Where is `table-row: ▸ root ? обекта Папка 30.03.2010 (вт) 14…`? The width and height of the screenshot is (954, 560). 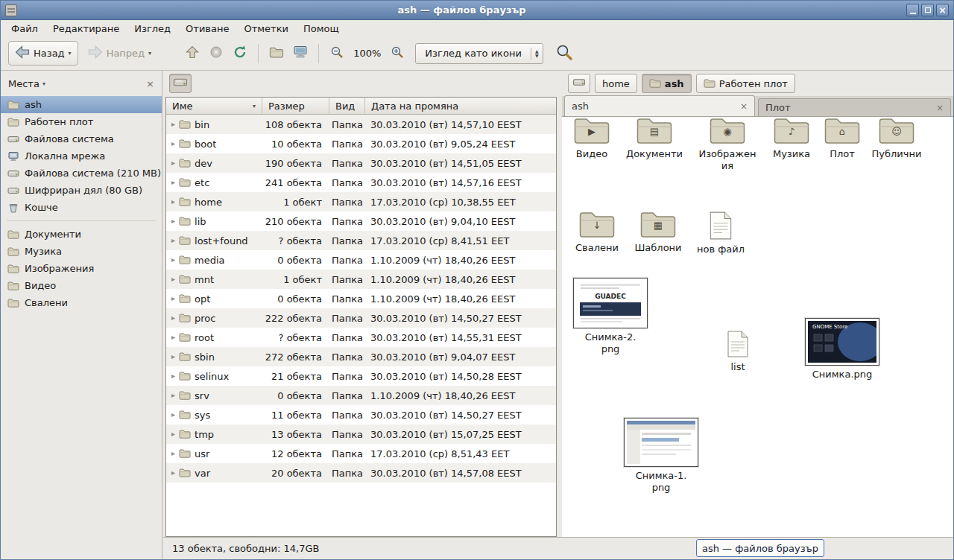 table-row: ▸ root ? обекта Папка 30.03.2010 (вт) 14… is located at coordinates (361, 337).